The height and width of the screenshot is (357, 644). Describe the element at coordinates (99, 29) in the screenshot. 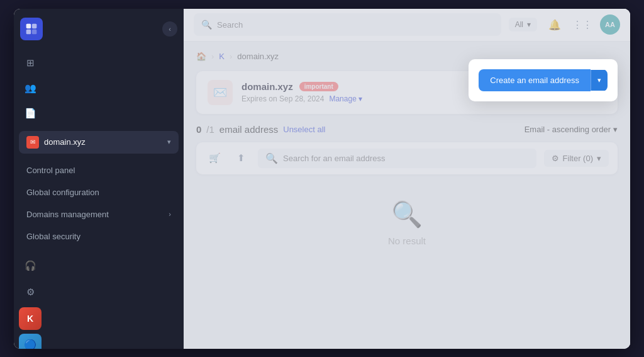

I see `sidebar-top: ‹` at that location.